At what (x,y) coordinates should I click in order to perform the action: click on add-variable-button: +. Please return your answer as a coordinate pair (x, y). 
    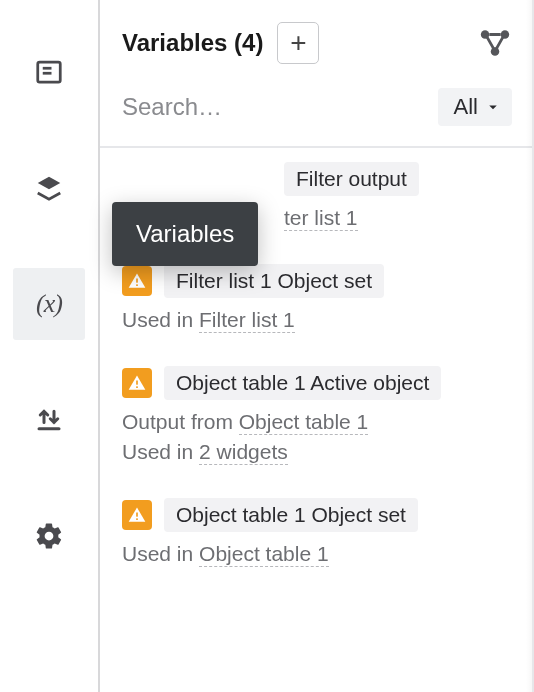
    Looking at the image, I should click on (298, 43).